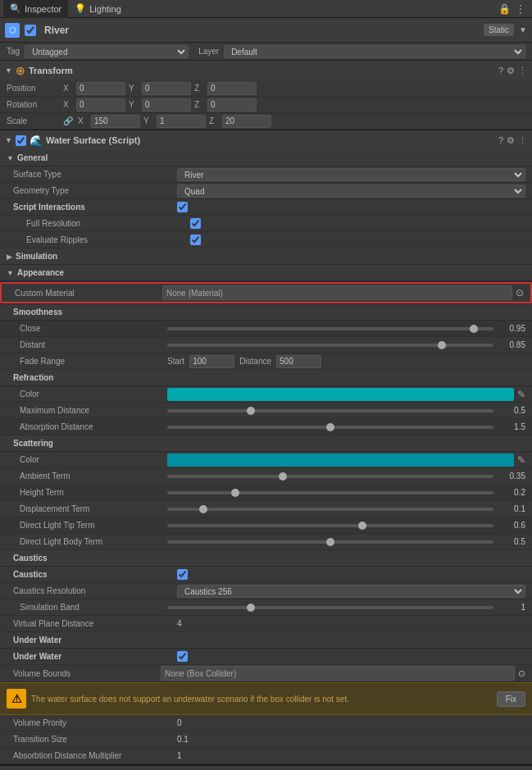  Describe the element at coordinates (330, 427) in the screenshot. I see `absorption-distance-slider` at that location.